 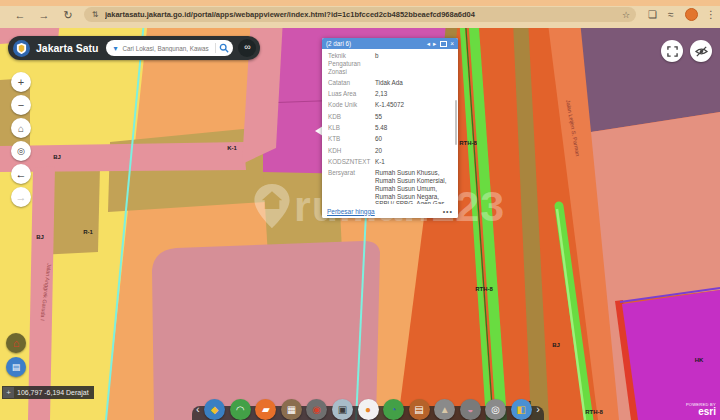 What do you see at coordinates (21, 197) in the screenshot?
I see `next-extent-button: →` at bounding box center [21, 197].